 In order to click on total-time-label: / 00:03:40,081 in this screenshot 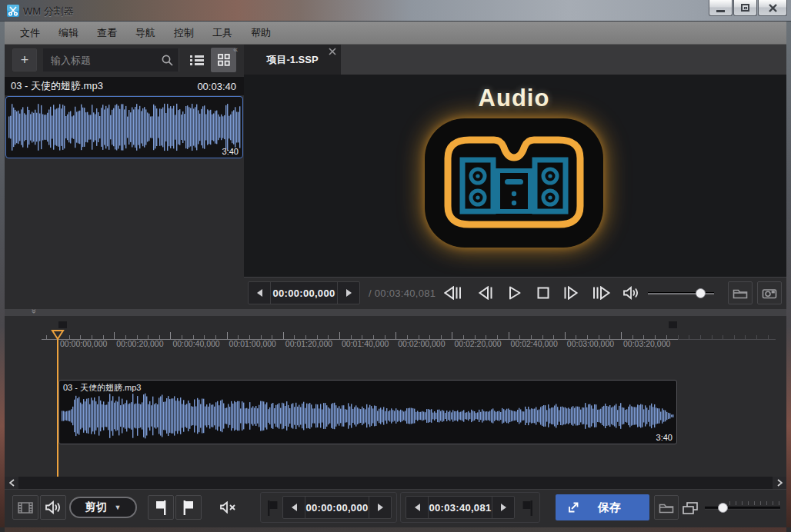, I will do `click(402, 293)`.